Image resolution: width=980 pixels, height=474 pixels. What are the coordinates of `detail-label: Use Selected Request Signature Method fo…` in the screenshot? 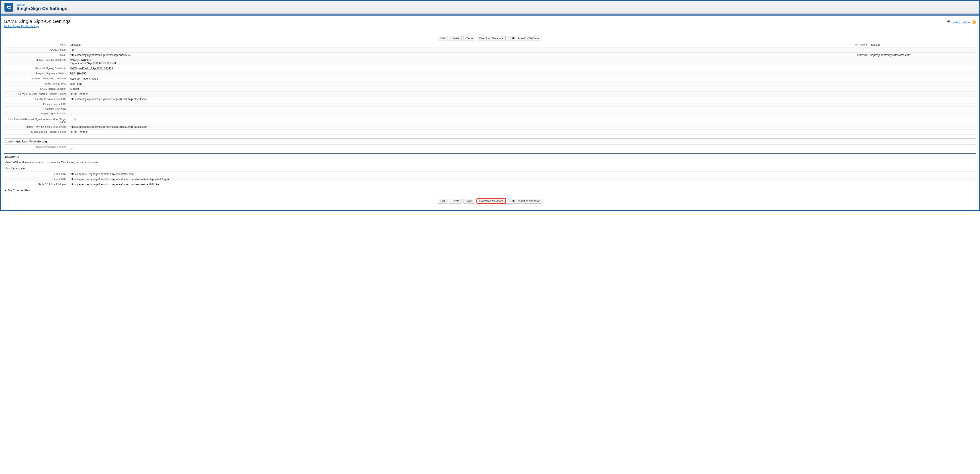 It's located at (37, 120).